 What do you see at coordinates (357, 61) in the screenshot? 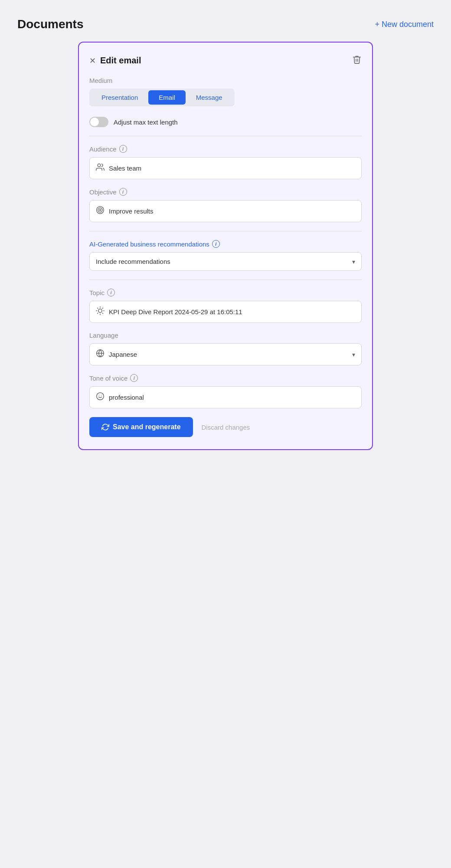
I see `delete-button` at bounding box center [357, 61].